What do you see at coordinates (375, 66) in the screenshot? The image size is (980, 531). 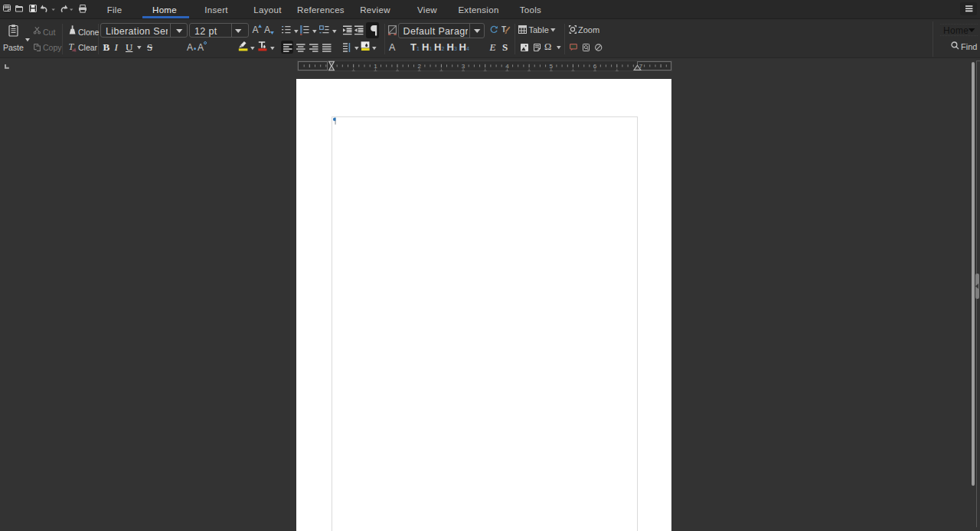 I see `svg-text: 1` at bounding box center [375, 66].